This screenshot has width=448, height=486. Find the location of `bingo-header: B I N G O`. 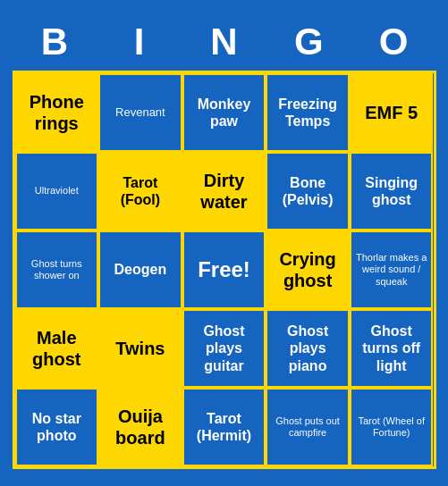

bingo-header: B I N G O is located at coordinates (224, 42).